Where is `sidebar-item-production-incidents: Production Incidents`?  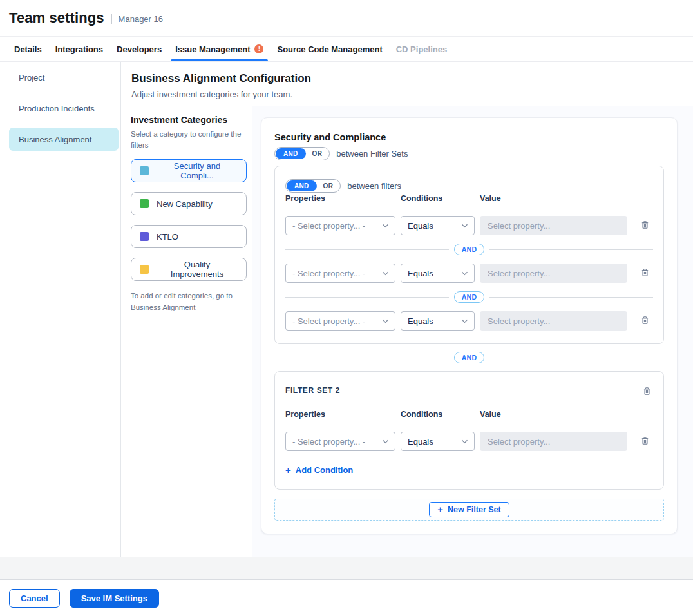
sidebar-item-production-incidents: Production Incidents is located at coordinates (64, 108).